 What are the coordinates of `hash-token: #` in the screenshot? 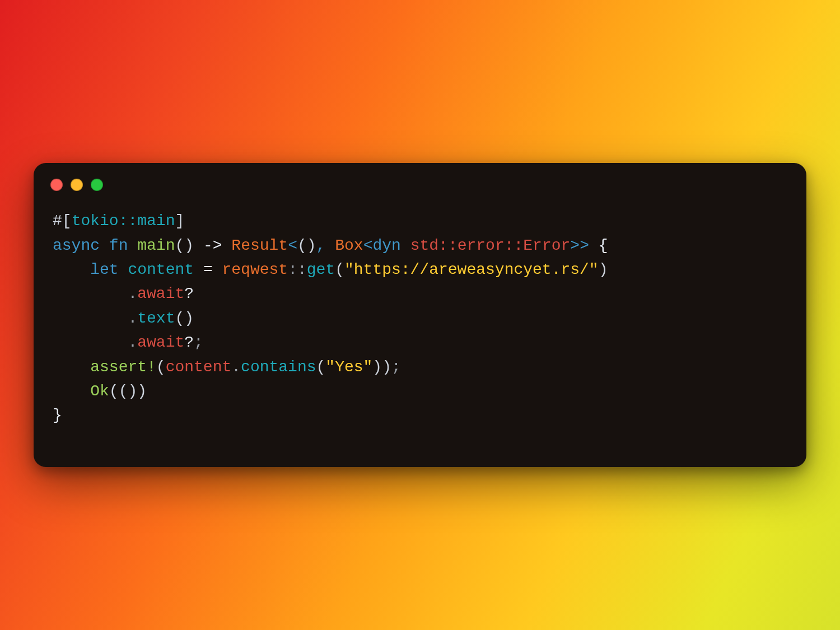 It's located at (57, 221).